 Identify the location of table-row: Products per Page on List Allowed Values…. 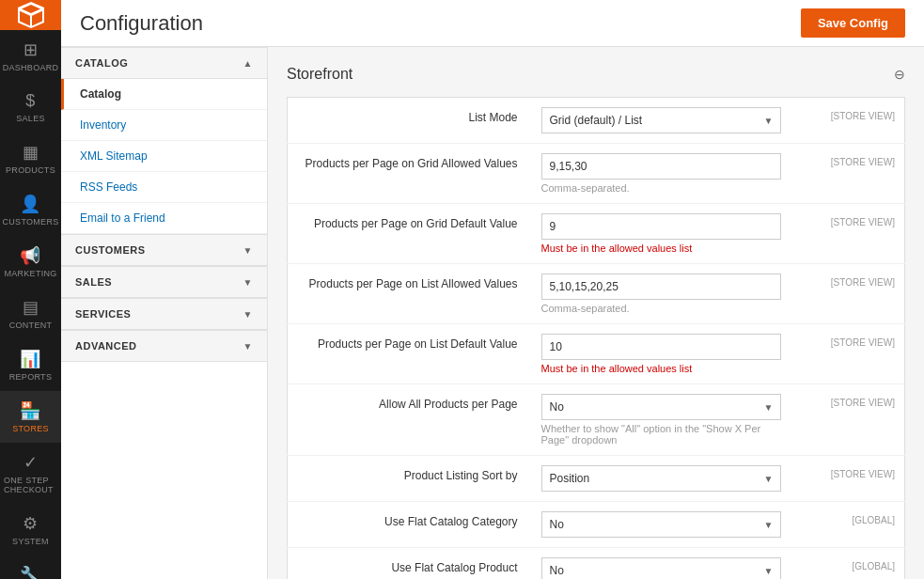
(596, 294).